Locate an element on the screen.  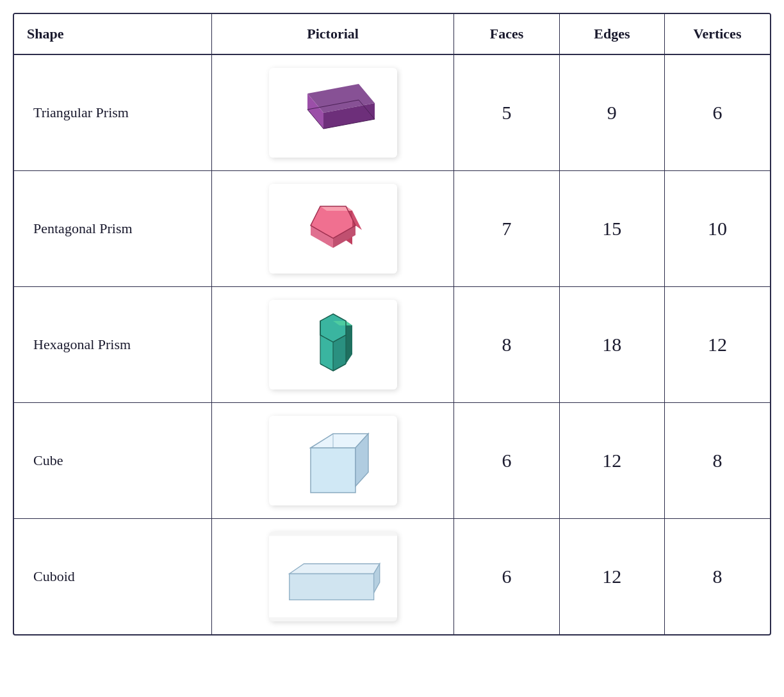
edges-value: 15 is located at coordinates (612, 229).